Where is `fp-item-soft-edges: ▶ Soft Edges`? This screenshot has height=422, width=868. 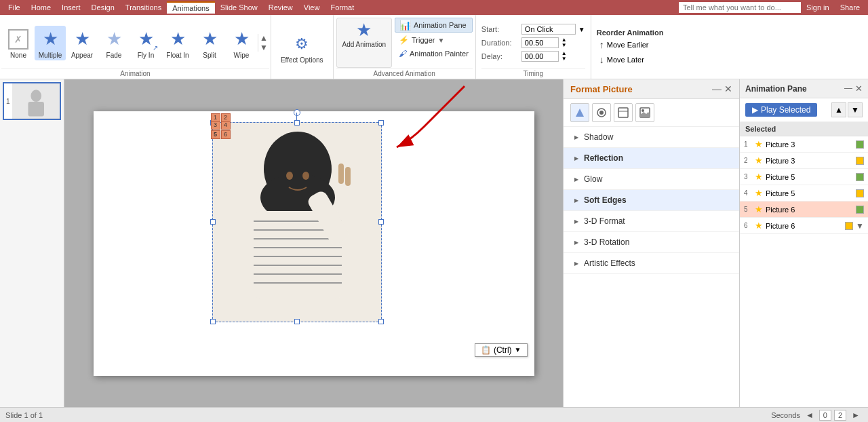
fp-item-soft-edges: ▶ Soft Edges is located at coordinates (651, 201).